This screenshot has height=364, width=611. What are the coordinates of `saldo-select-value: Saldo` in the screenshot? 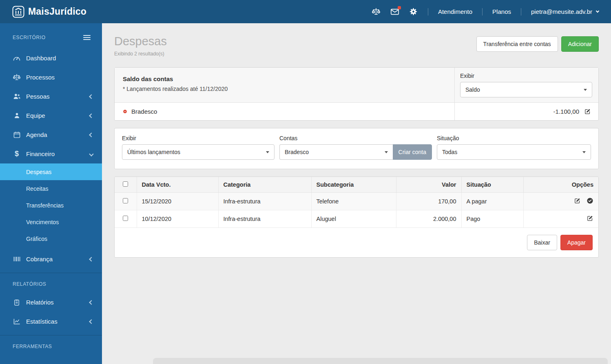 It's located at (473, 90).